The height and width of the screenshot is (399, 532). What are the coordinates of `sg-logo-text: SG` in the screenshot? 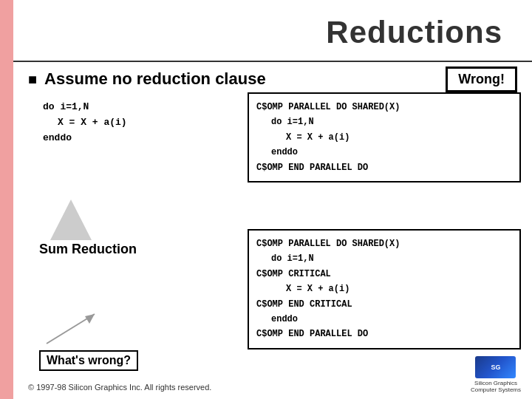 It's located at (495, 367).